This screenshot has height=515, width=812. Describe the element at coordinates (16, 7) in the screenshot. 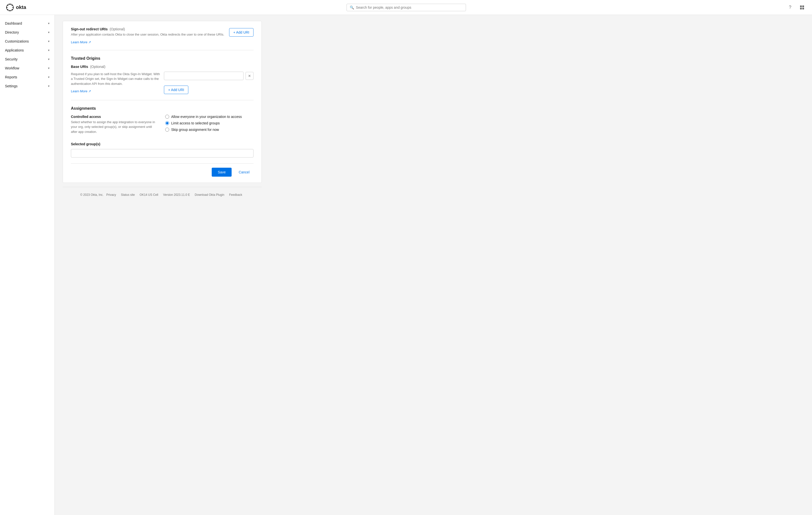

I see `okta-logo: okta` at that location.